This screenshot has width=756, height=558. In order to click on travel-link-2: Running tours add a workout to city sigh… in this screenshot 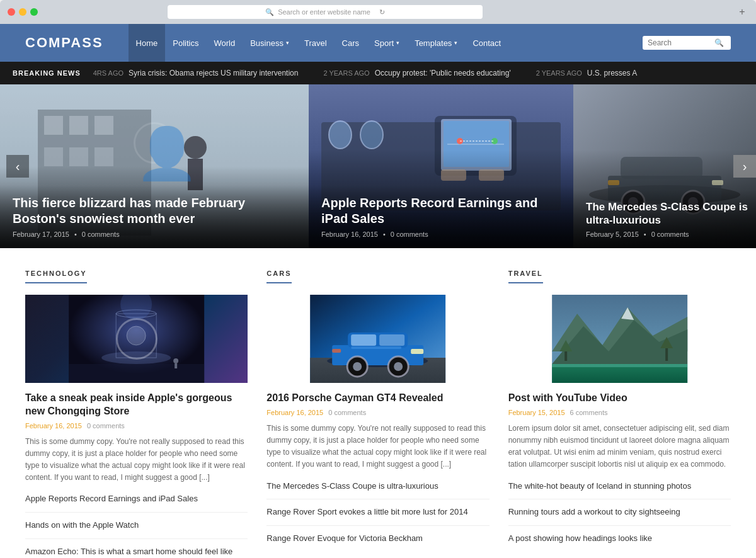, I will do `click(620, 516)`.